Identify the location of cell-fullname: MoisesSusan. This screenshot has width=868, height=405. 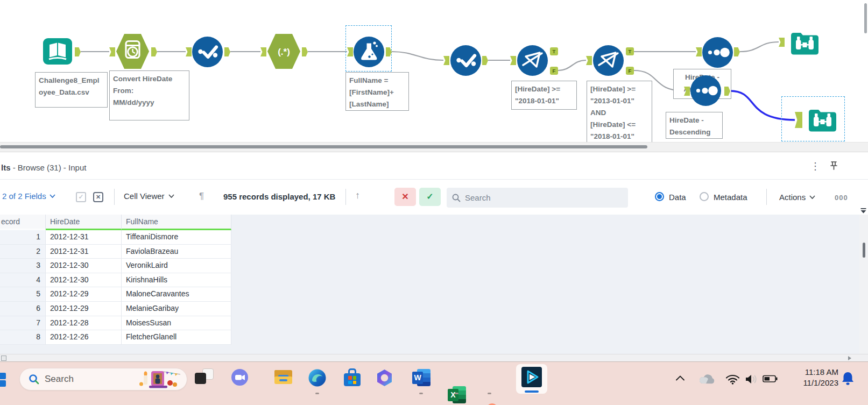
(177, 324).